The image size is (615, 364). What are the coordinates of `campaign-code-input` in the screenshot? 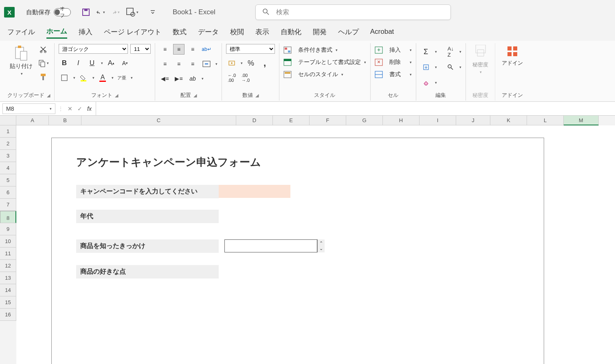 It's located at (255, 191).